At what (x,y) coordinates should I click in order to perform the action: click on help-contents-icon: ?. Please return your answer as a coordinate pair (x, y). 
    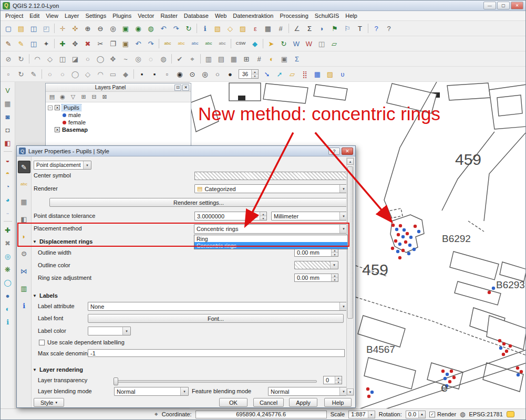
    Looking at the image, I should click on (376, 28).